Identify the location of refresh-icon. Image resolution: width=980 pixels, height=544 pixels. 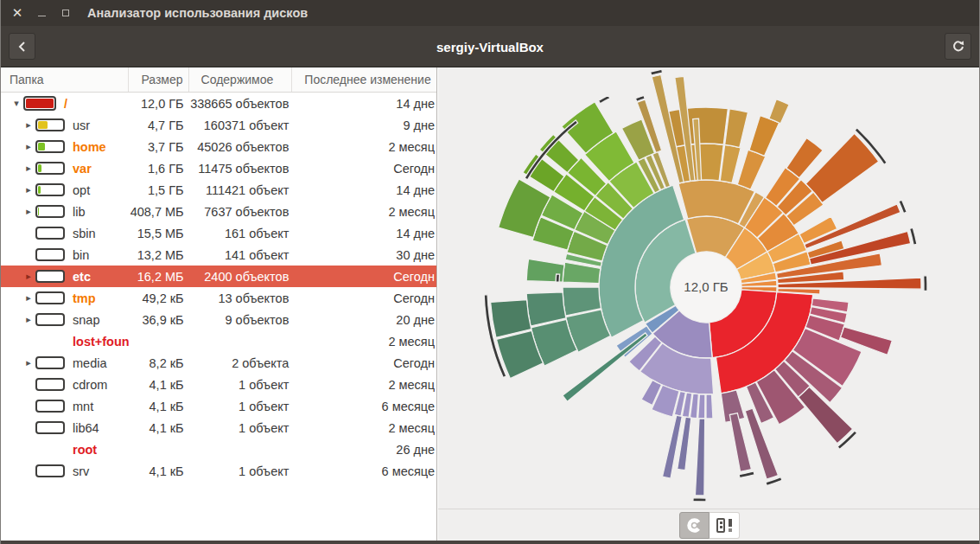
(958, 47).